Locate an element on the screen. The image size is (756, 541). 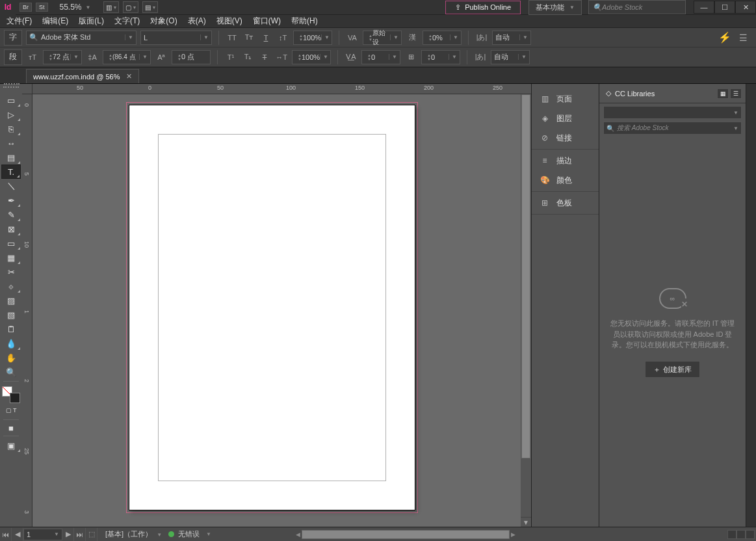
scroll-left-icon: ◀ is located at coordinates (298, 534).